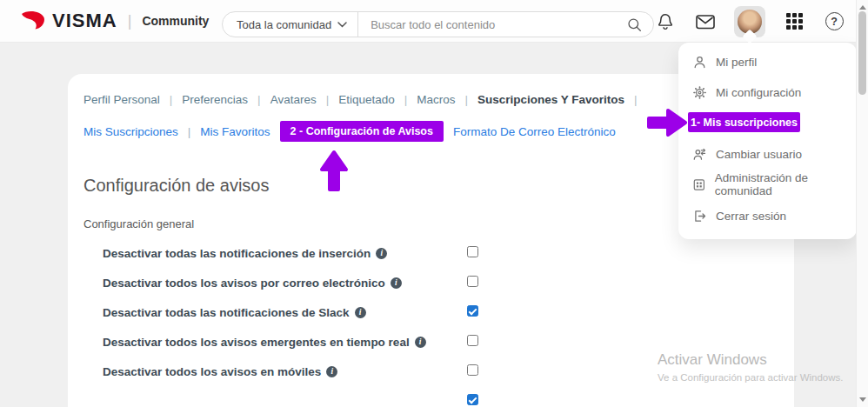 This screenshot has height=407, width=868. Describe the element at coordinates (115, 21) in the screenshot. I see `brand-logo: VISMA | Community` at that location.